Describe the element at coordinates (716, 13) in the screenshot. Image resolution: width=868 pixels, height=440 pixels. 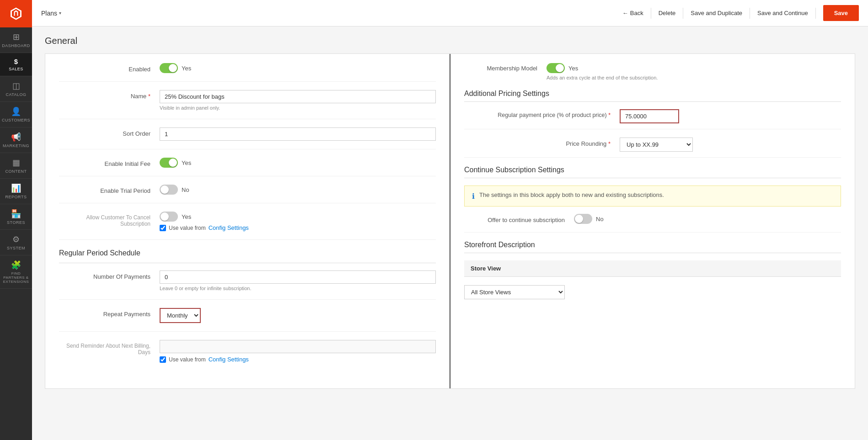
I see `save-duplicate-button: Save and Duplicate` at that location.